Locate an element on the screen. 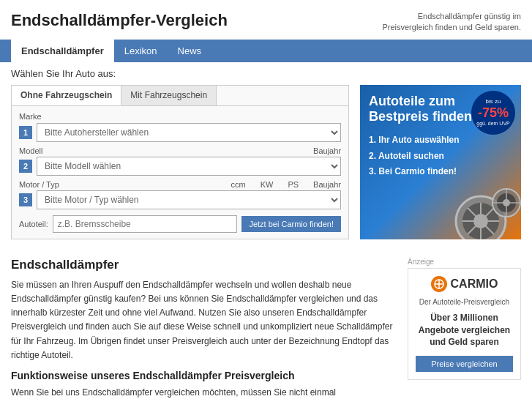 The image size is (532, 399). carmio-find-button: Jetzt bei Carmio finden! is located at coordinates (291, 224).